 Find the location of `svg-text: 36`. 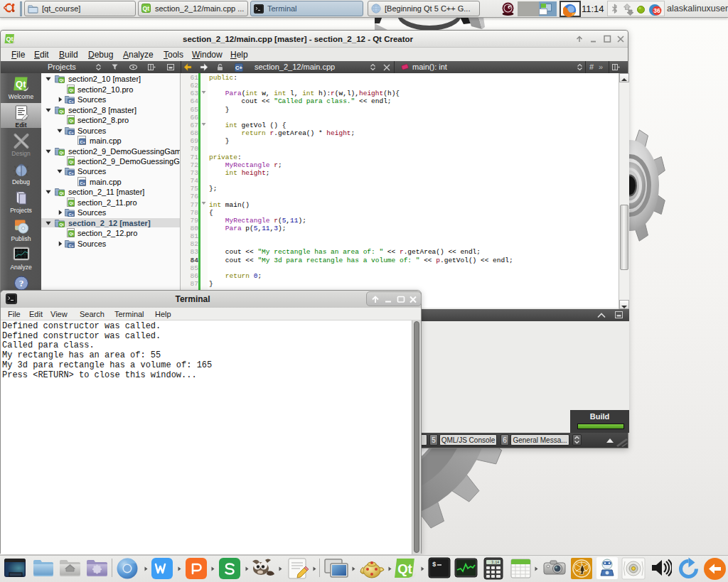

svg-text: 36 is located at coordinates (657, 11).